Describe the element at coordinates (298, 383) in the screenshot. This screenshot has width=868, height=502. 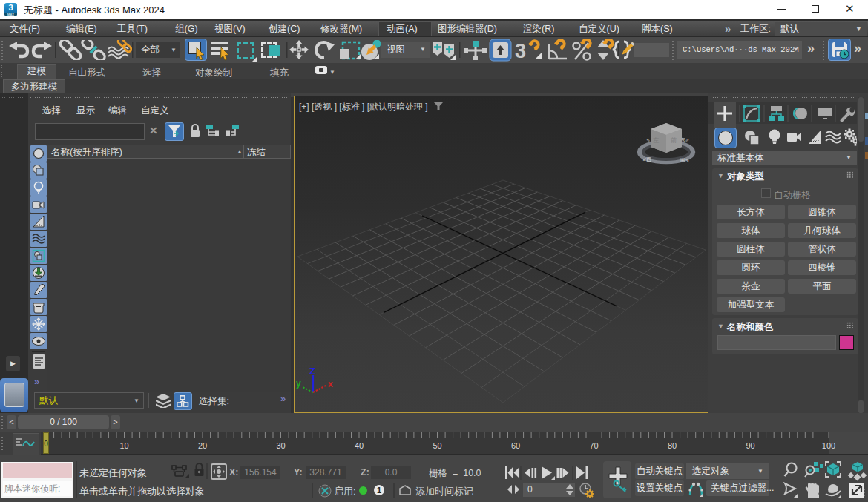
I see `svg-text: y` at that location.